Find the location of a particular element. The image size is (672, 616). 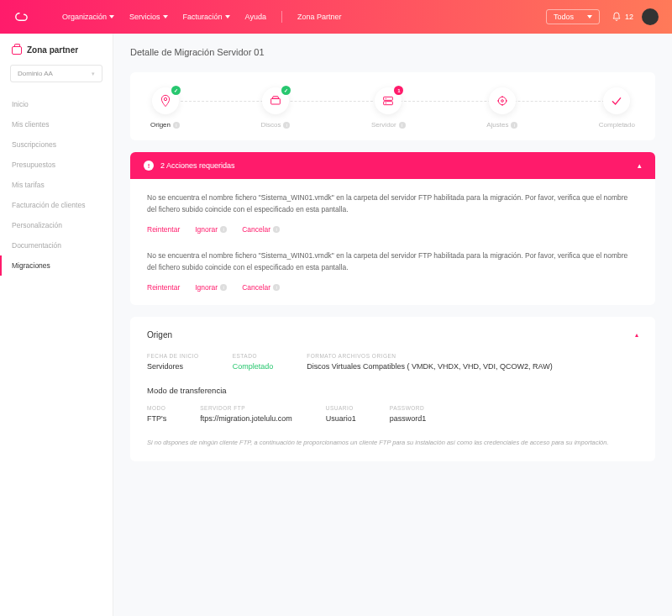

detail-value: Usuario1 is located at coordinates (341, 419).